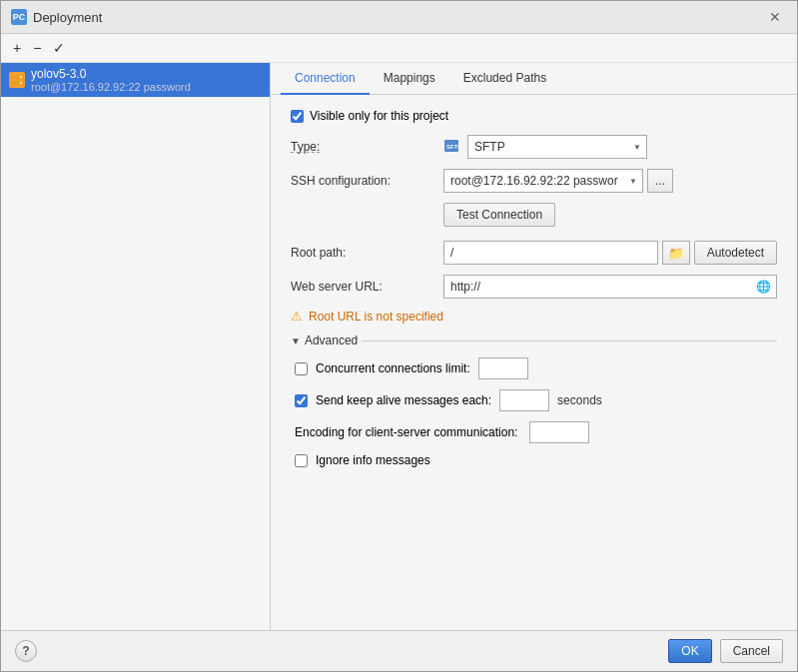  Describe the element at coordinates (751, 651) in the screenshot. I see `cancel-button: Cancel` at that location.